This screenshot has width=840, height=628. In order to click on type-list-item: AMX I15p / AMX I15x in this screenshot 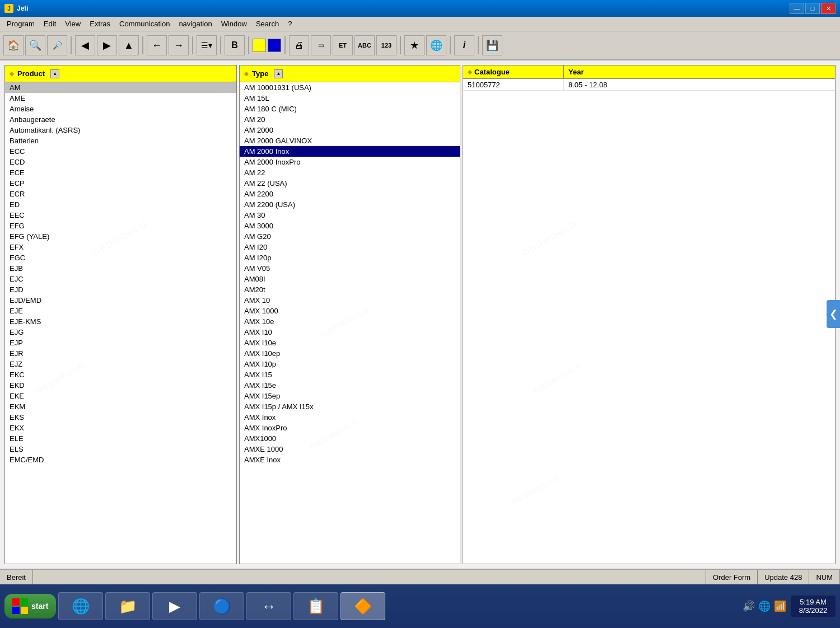, I will do `click(349, 406)`.